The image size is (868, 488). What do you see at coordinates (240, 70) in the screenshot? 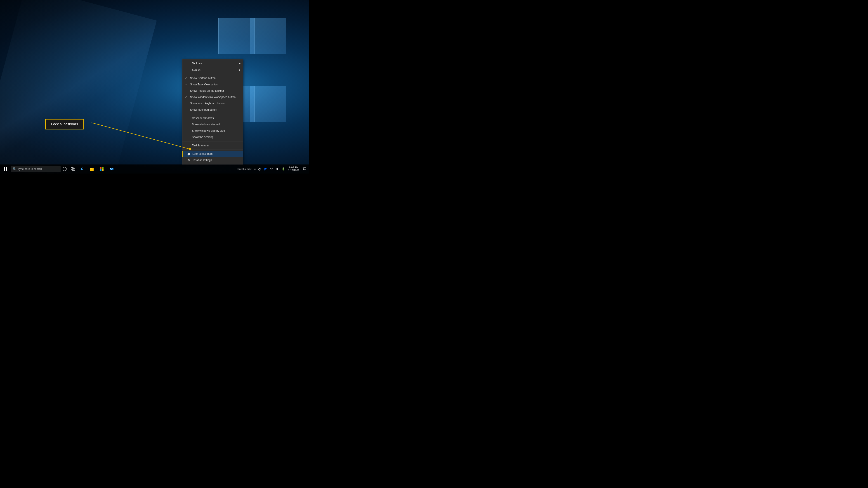
I see `arrow-search: ►` at bounding box center [240, 70].